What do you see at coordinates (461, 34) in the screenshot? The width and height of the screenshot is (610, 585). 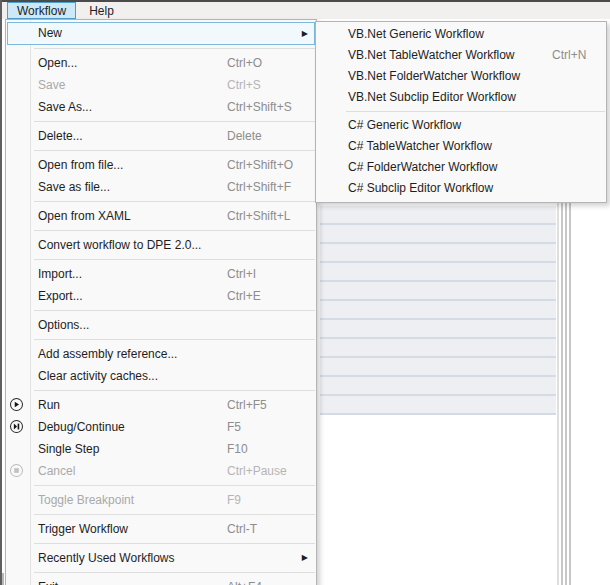 I see `submenu-item-vb-net-generic-workflow: VB.Net Generic Workflow` at bounding box center [461, 34].